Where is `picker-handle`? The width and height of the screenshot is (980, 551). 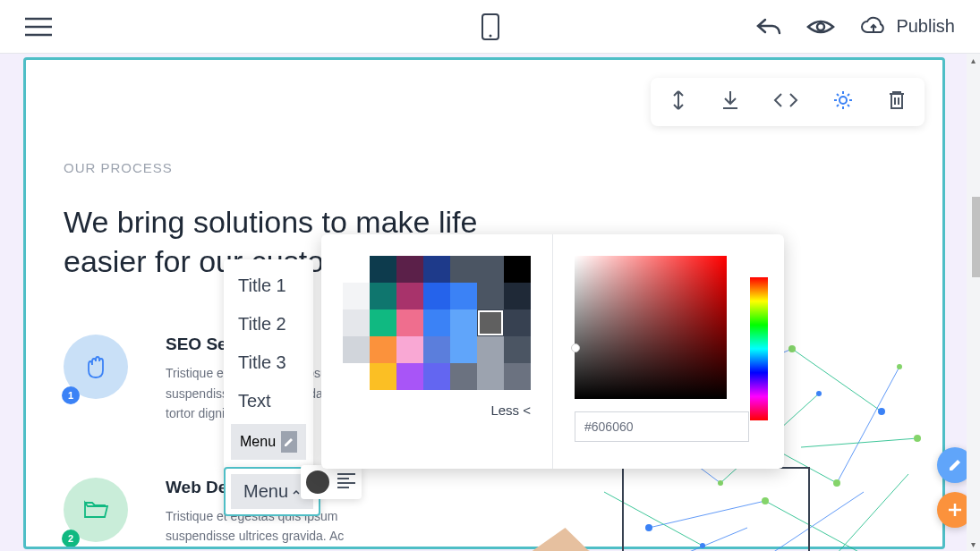
picker-handle is located at coordinates (575, 348).